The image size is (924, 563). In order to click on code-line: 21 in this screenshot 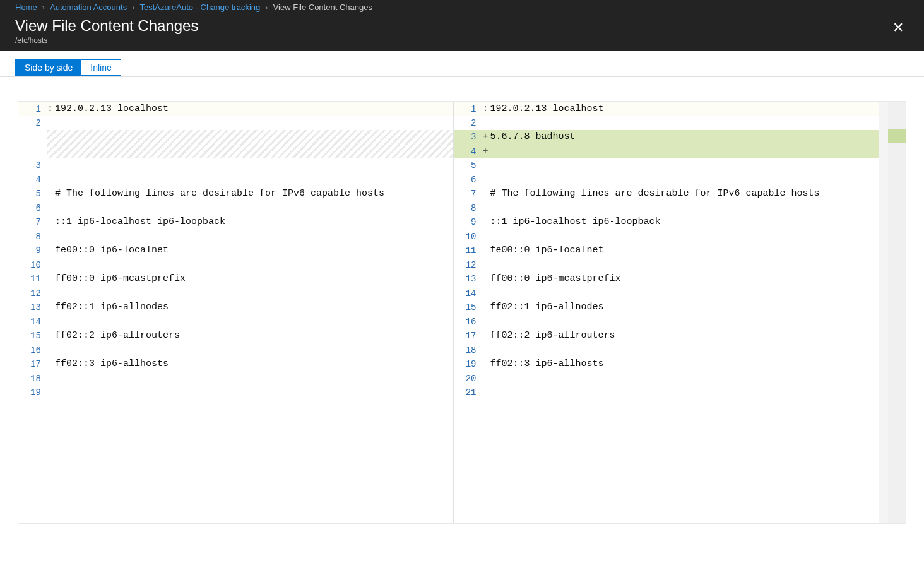, I will do `click(672, 393)`.